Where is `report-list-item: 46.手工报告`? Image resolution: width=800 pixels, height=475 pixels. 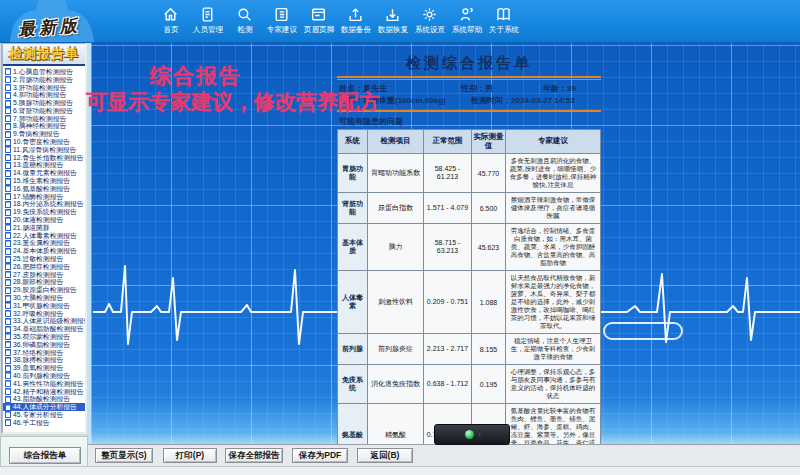
report-list-item: 46.手工报告 is located at coordinates (44, 422).